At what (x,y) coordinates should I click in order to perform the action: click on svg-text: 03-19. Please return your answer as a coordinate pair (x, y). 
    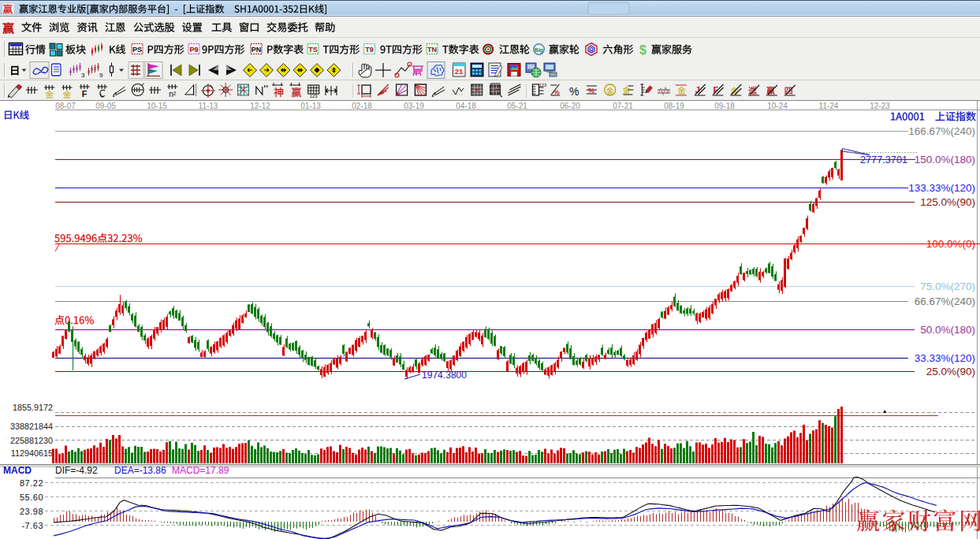
    Looking at the image, I should click on (414, 106).